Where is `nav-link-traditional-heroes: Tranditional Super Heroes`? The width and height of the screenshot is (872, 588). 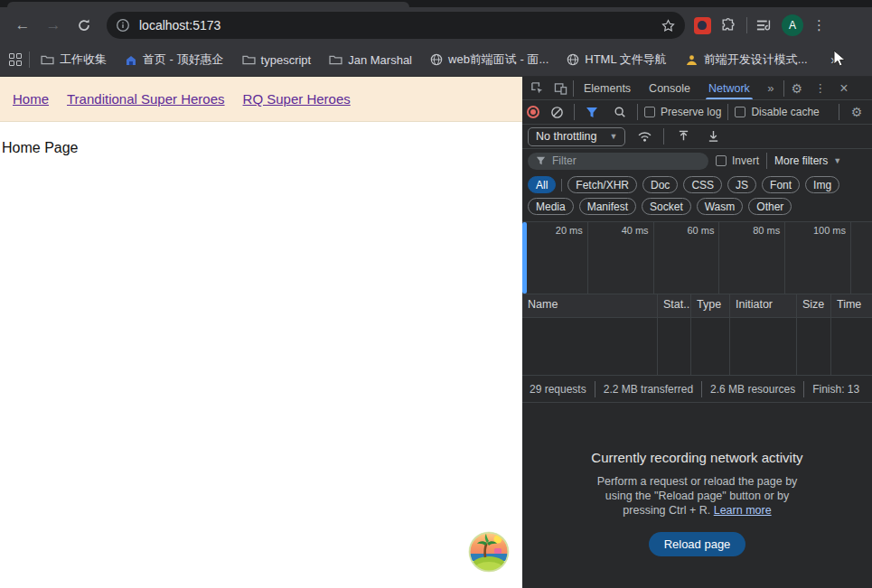 nav-link-traditional-heroes: Tranditional Super Heroes is located at coordinates (146, 99).